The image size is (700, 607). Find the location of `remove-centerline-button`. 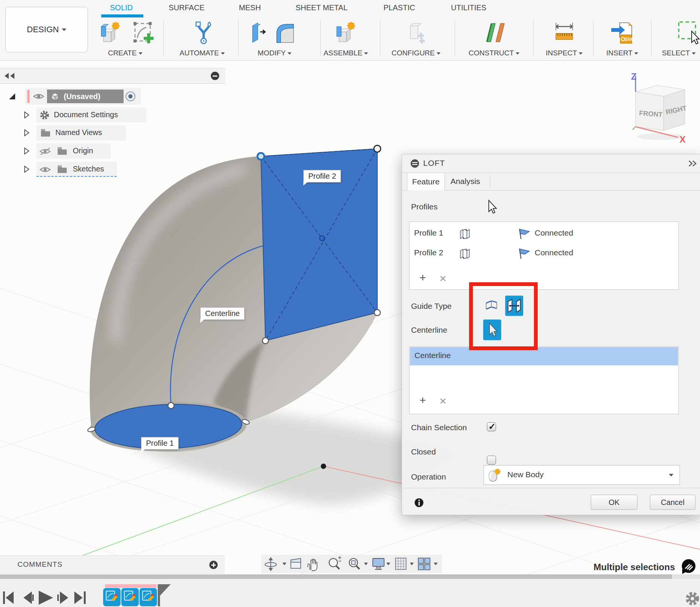

remove-centerline-button is located at coordinates (443, 401).